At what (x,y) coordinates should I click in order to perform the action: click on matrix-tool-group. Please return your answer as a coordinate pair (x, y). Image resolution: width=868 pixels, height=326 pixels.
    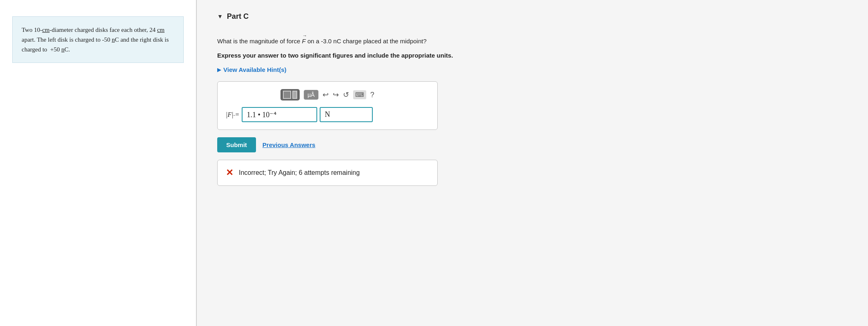
    Looking at the image, I should click on (290, 95).